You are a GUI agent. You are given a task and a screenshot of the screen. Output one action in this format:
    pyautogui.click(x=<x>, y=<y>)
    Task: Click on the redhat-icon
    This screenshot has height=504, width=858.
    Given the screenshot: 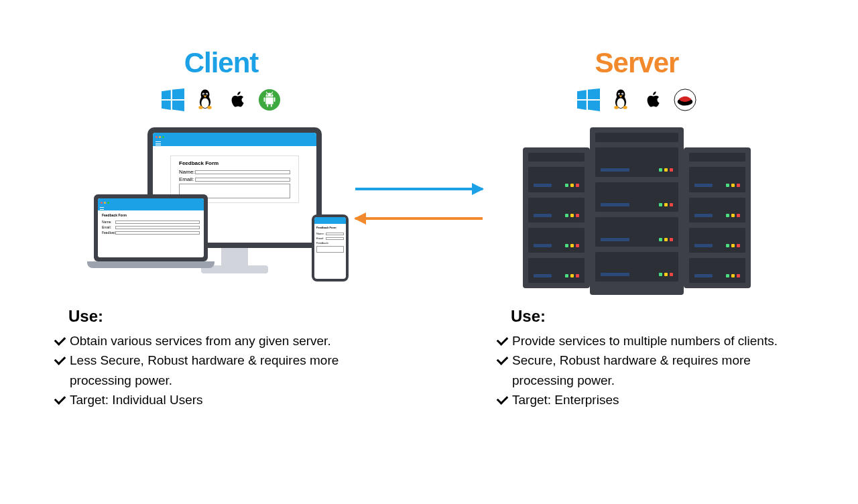 What is the action you would take?
    pyautogui.click(x=685, y=100)
    